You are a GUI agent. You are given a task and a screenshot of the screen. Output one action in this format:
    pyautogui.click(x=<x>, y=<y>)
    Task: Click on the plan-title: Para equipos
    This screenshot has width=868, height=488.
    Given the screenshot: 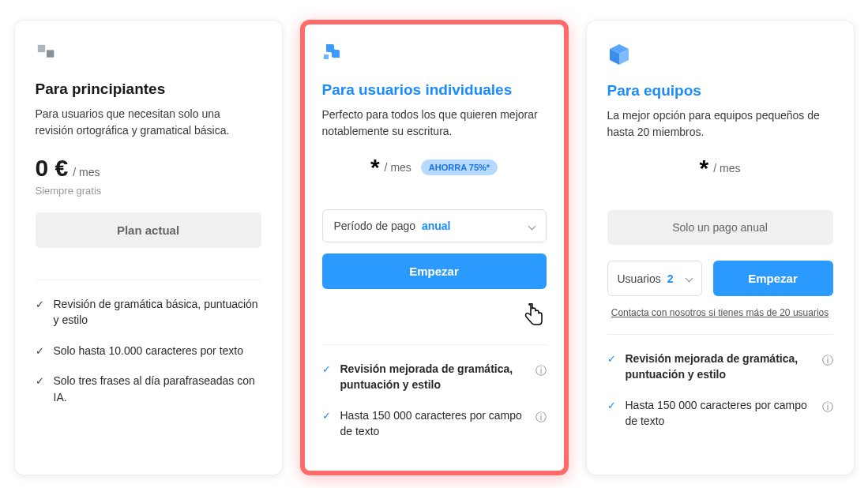 What is the action you would take?
    pyautogui.click(x=720, y=91)
    